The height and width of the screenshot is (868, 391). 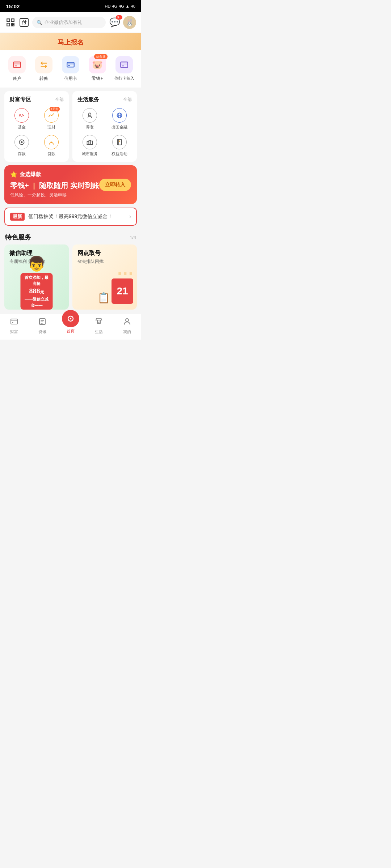 I want to click on life-all: 全部, so click(x=127, y=100).